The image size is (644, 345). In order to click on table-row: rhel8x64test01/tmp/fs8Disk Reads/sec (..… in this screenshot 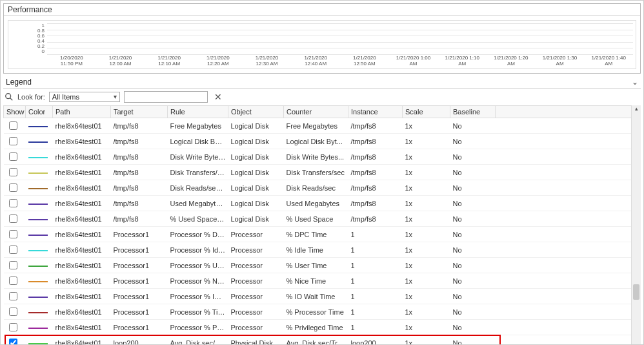, I will do `click(323, 188)`.